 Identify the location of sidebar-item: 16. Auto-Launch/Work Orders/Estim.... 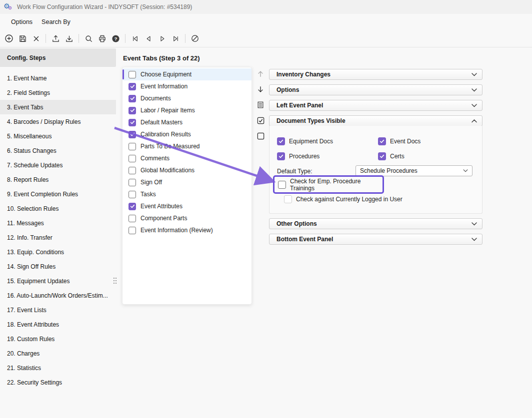
(58, 296).